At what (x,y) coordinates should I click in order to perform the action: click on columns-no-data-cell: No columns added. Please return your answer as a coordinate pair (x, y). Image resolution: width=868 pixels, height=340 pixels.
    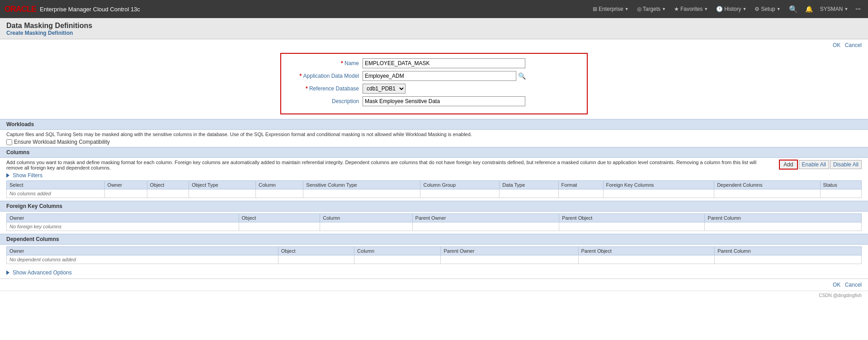
    Looking at the image, I should click on (56, 194).